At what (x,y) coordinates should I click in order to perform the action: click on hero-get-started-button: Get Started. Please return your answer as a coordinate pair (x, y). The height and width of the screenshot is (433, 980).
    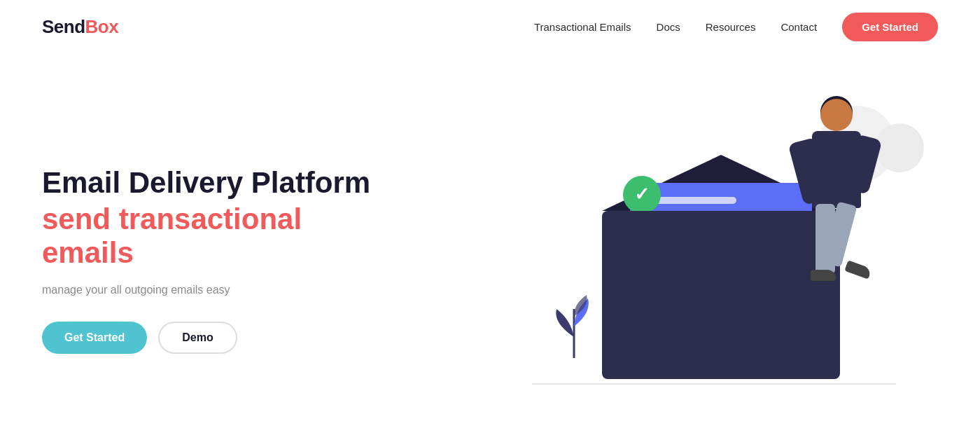
    Looking at the image, I should click on (94, 338).